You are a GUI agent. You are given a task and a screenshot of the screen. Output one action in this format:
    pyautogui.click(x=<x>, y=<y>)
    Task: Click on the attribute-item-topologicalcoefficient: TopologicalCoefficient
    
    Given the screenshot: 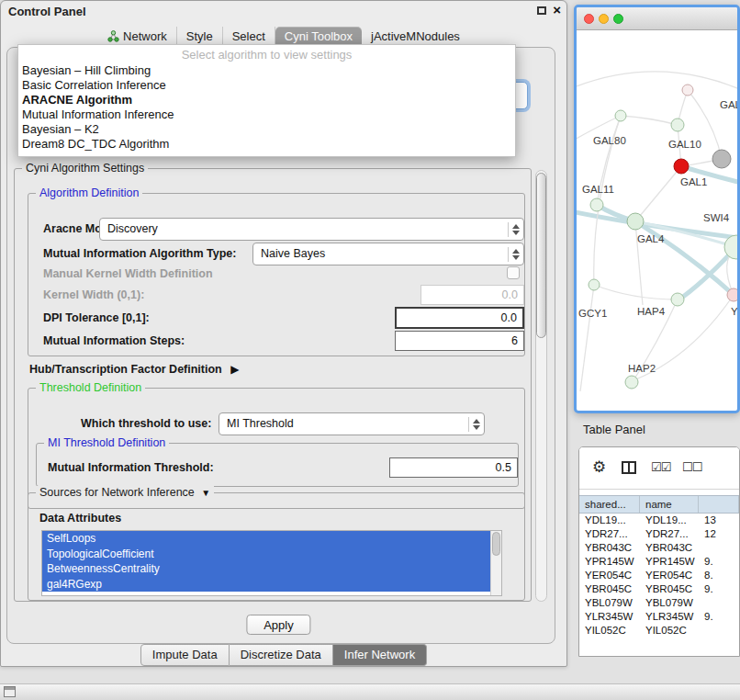 What is the action you would take?
    pyautogui.click(x=266, y=555)
    